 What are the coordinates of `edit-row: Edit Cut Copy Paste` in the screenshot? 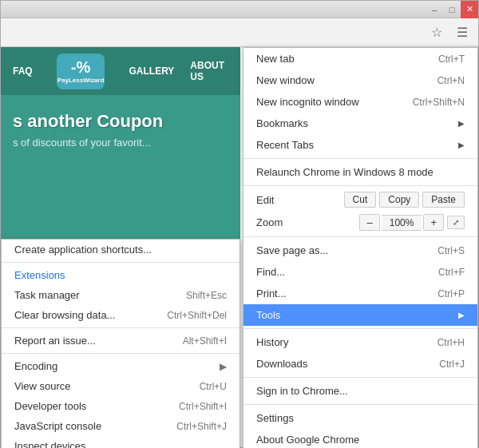 It's located at (361, 200).